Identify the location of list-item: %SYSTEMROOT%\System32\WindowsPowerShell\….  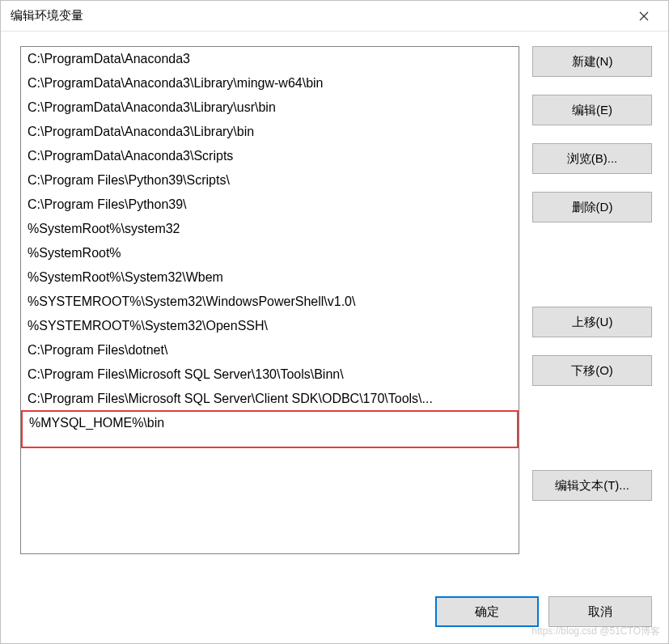
(270, 302).